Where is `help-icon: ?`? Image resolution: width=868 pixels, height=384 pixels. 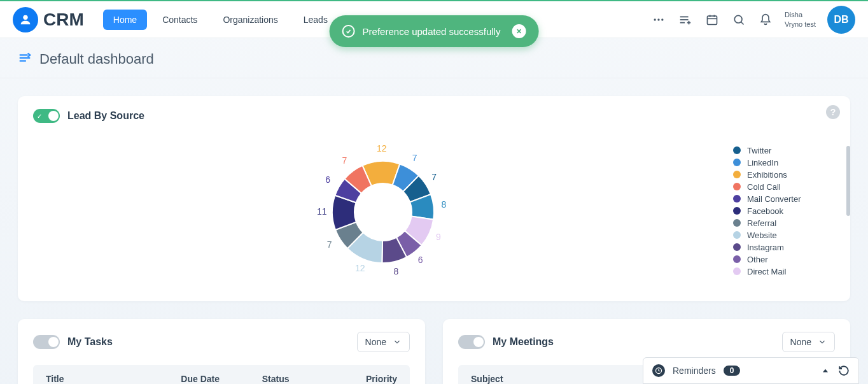 help-icon: ? is located at coordinates (833, 112).